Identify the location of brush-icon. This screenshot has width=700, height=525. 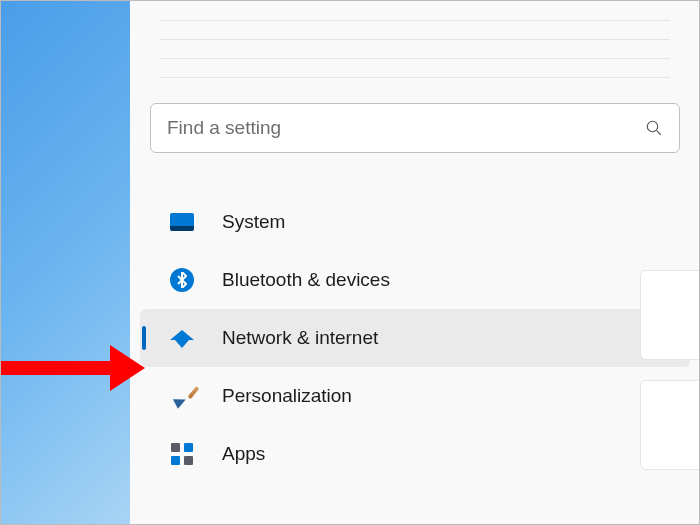
(182, 396).